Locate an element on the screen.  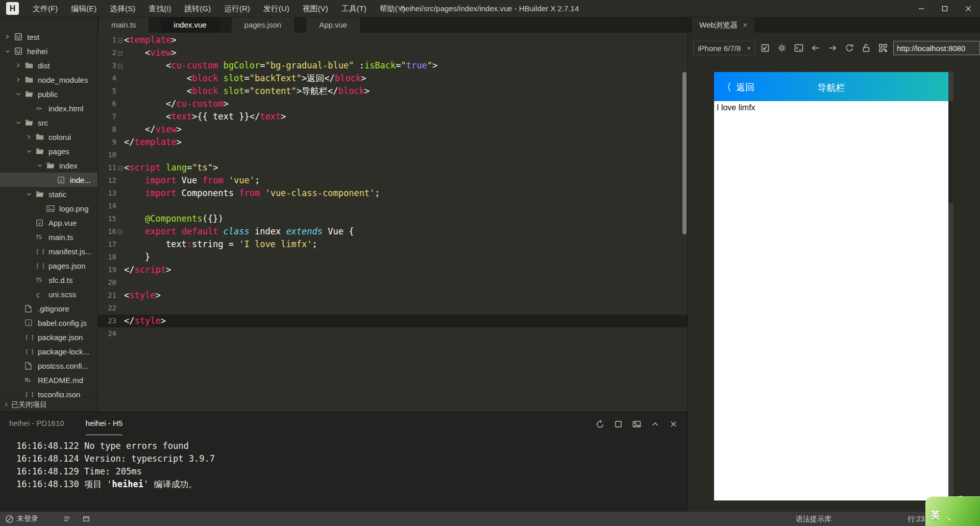
preview-scrollbar-thumb is located at coordinates (951, 152).